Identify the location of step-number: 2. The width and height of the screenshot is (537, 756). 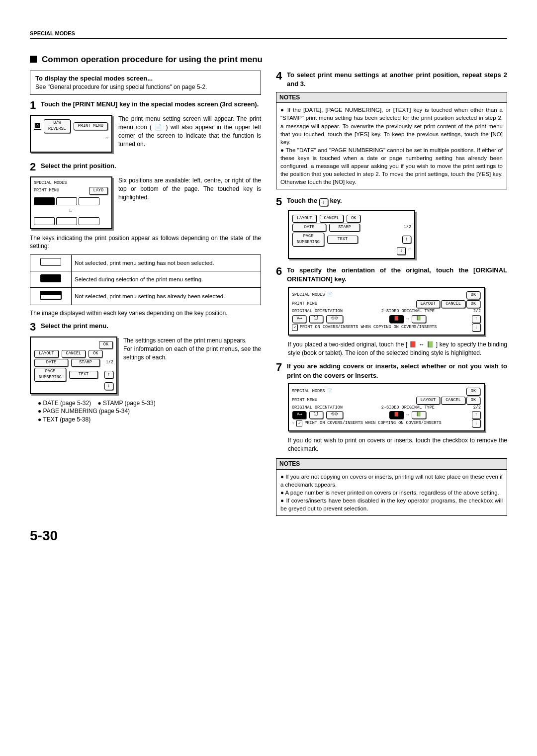
(35, 167).